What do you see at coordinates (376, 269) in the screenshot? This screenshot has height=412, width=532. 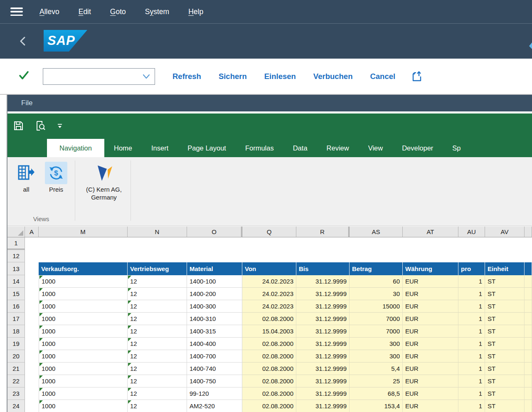 I see `header-cell-betrag: Betrag` at bounding box center [376, 269].